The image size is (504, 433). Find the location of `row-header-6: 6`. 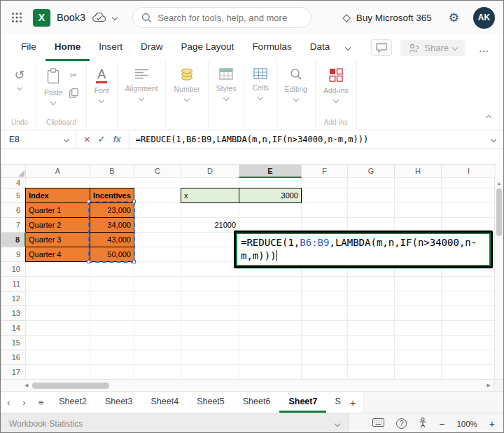

row-header-6: 6 is located at coordinates (13, 210).